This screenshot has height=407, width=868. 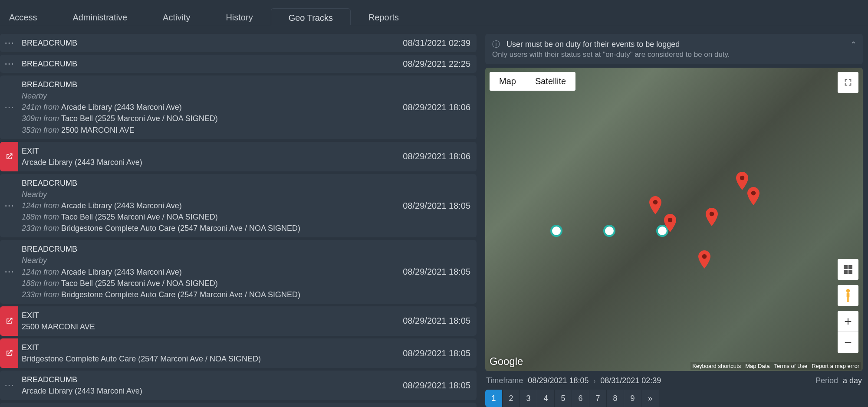 I want to click on pagination-next-button: », so click(x=650, y=398).